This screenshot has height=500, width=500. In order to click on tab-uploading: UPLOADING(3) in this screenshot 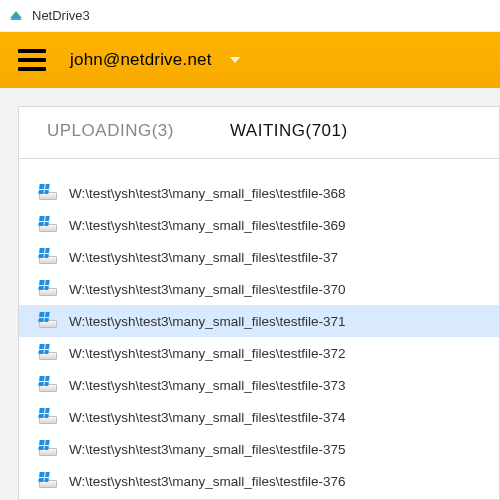, I will do `click(110, 132)`.